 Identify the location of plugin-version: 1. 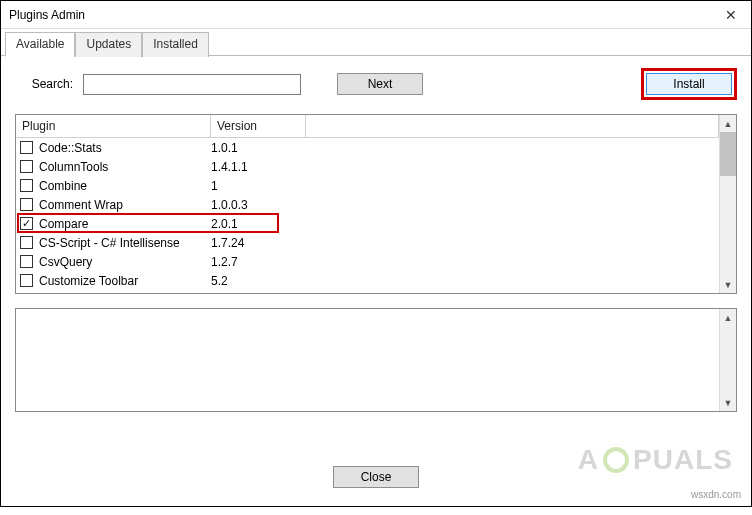
(214, 186).